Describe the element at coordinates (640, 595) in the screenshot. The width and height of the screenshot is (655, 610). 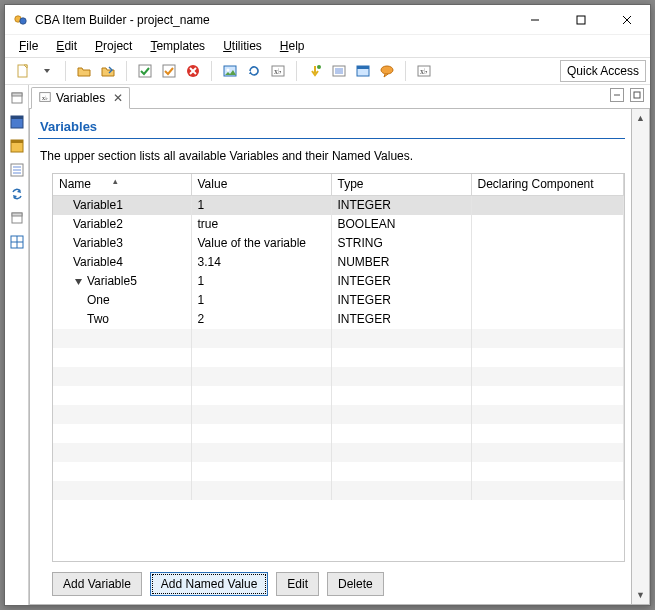
I see `scroll-down-icon: ▼` at that location.